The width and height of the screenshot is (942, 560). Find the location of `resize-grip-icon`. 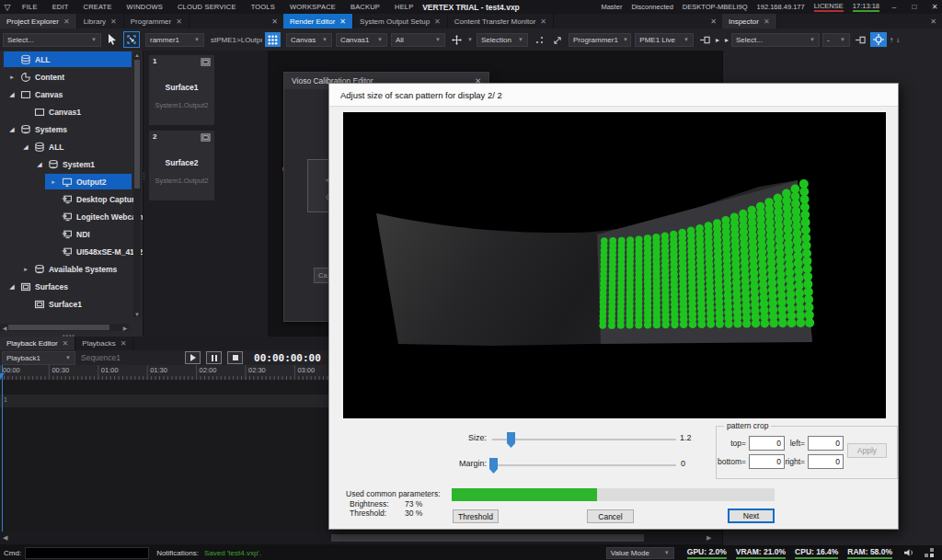

resize-grip-icon is located at coordinates (929, 553).